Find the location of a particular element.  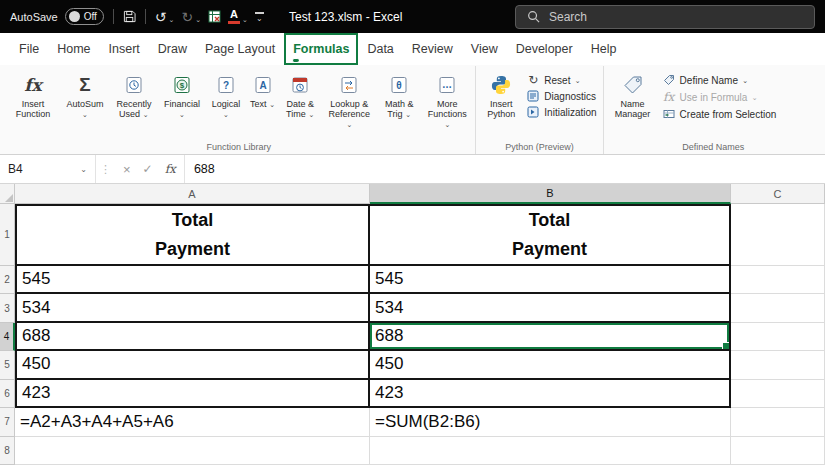

cell-C4 is located at coordinates (778, 337).